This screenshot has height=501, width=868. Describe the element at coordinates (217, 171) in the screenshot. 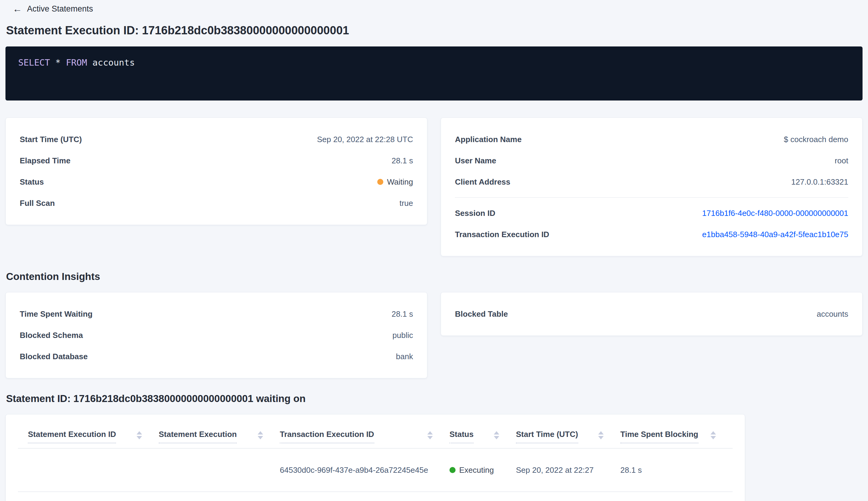

I see `execution-details-card: Start Time (UTC) Sep 20, 2022 at 22:28 U…` at that location.